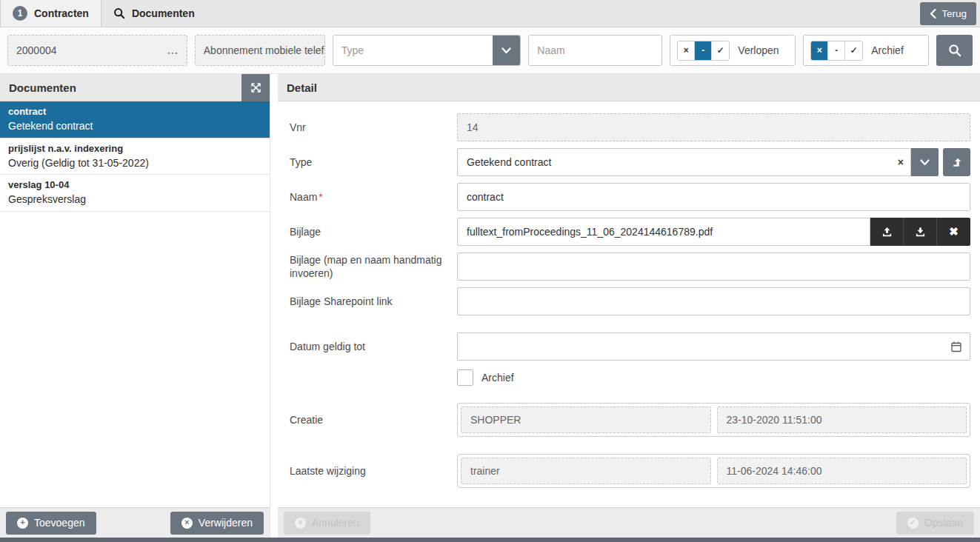 This screenshot has height=542, width=980. I want to click on calendar-icon, so click(956, 347).